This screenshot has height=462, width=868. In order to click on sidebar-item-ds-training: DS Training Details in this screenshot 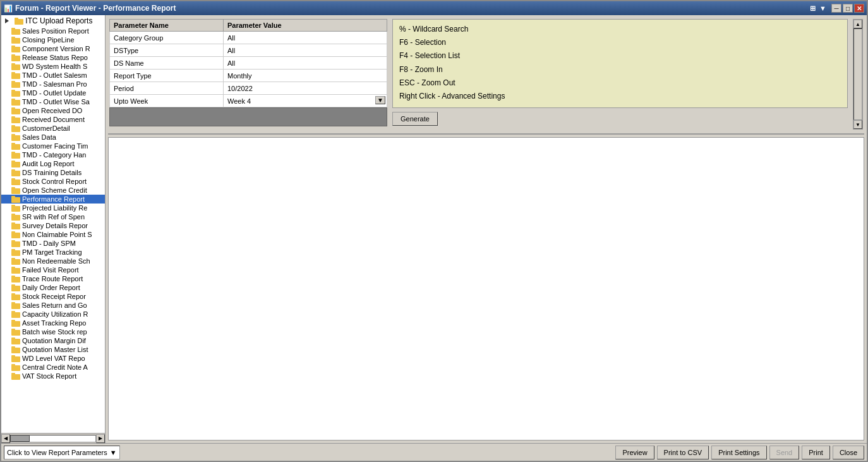, I will do `click(53, 173)`.